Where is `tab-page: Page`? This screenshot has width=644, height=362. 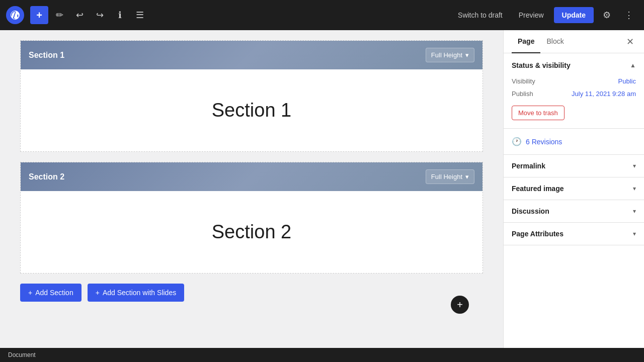 tab-page: Page is located at coordinates (526, 42).